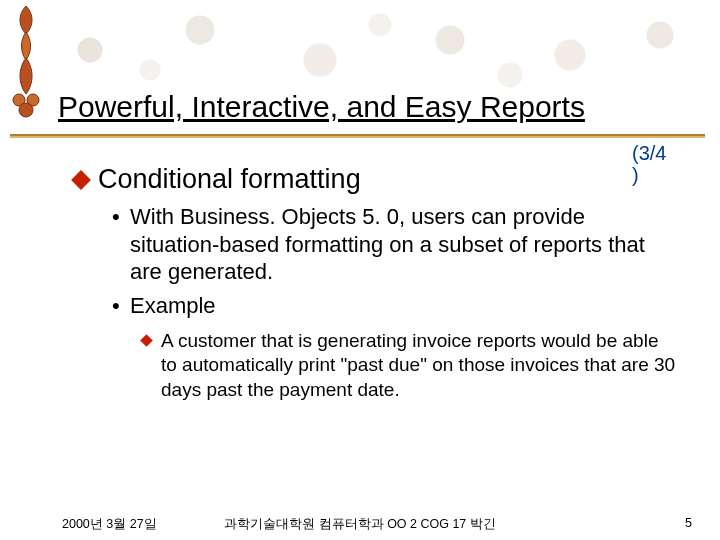 The height and width of the screenshot is (540, 720). I want to click on section-heading: Conditional formatting, so click(230, 180).